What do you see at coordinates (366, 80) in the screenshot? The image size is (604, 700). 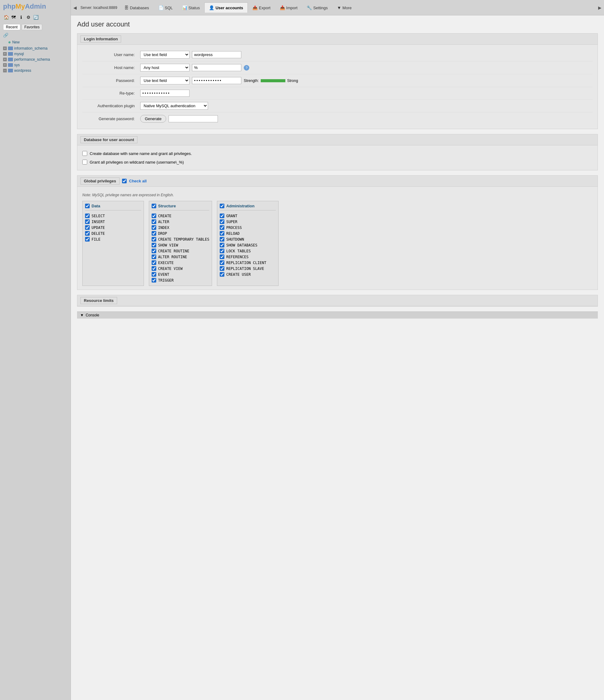 I see `password-controls: Use text field No password Strength: Str…` at bounding box center [366, 80].